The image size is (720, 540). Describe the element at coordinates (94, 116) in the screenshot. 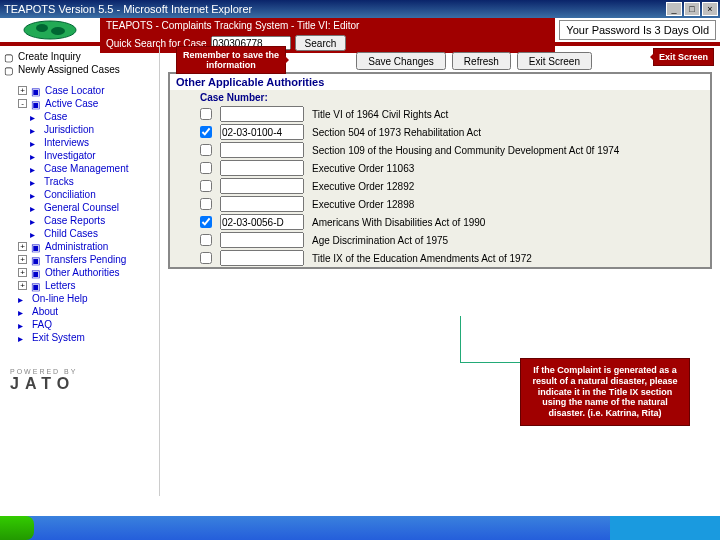

I see `sidebar-item-case: ▸Case` at that location.